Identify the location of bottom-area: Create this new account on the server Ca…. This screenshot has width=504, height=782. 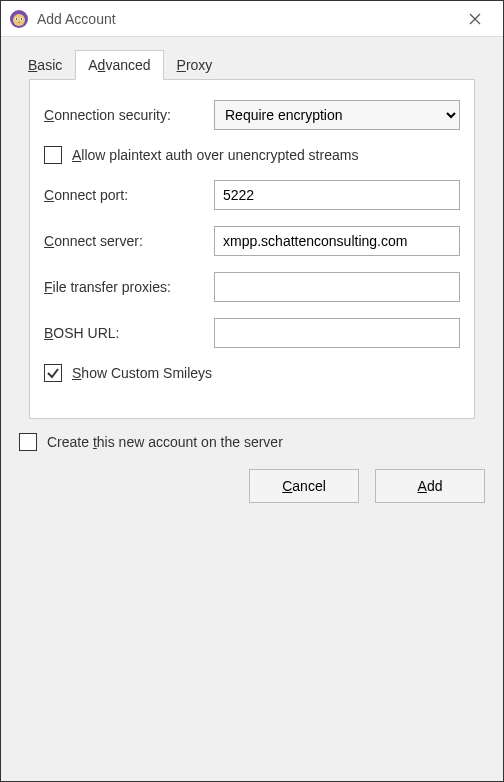
(252, 477).